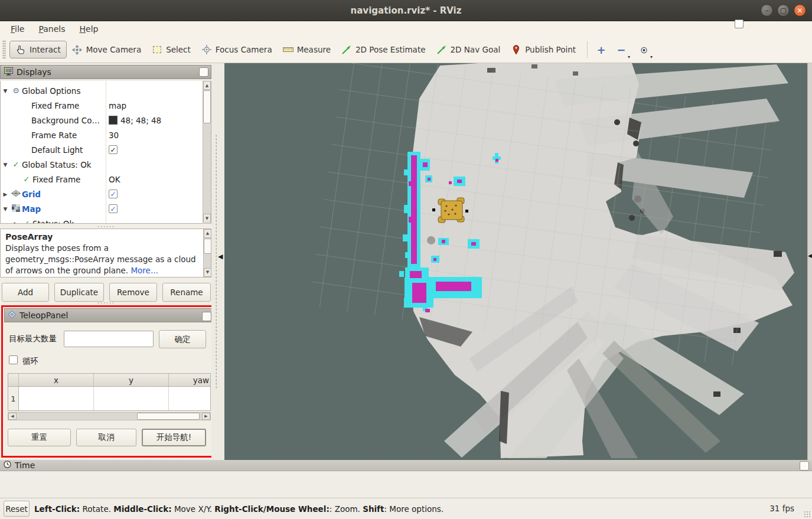 The height and width of the screenshot is (519, 812). I want to click on resize-grip, so click(807, 514).